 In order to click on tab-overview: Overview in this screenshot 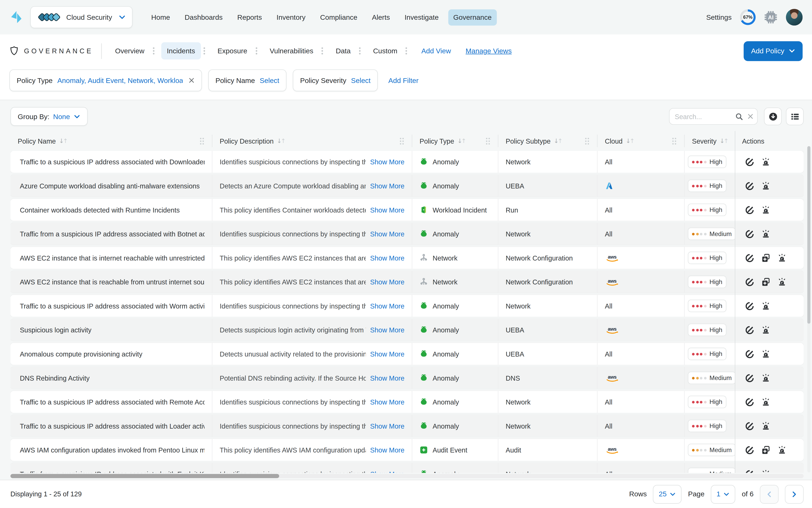, I will do `click(130, 51)`.